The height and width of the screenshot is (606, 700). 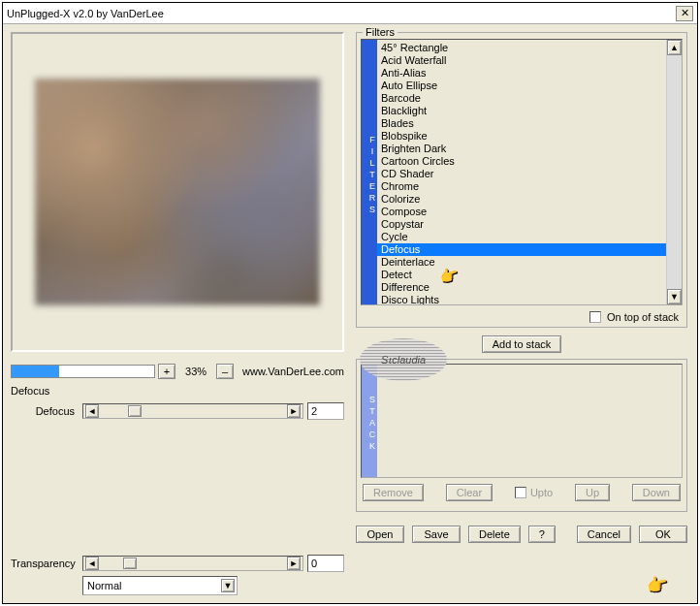 What do you see at coordinates (522, 74) in the screenshot?
I see `filter-item: Anti-Alias` at bounding box center [522, 74].